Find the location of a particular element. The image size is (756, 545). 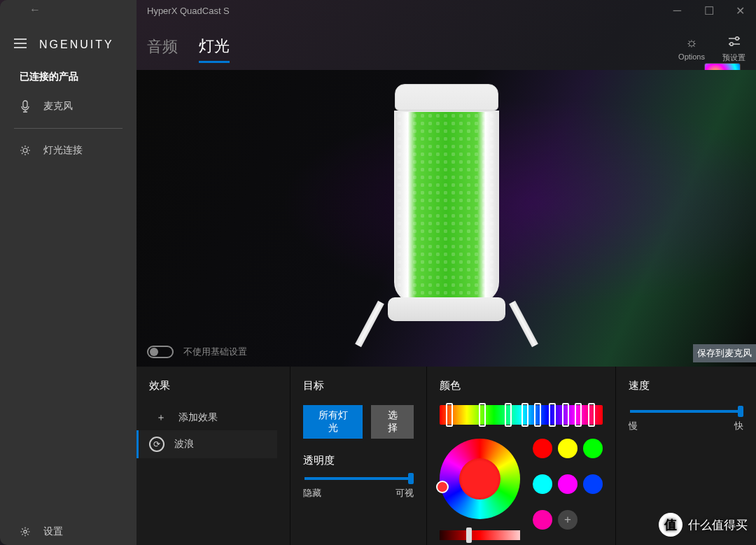

minimize-button: ─ is located at coordinates (678, 10).